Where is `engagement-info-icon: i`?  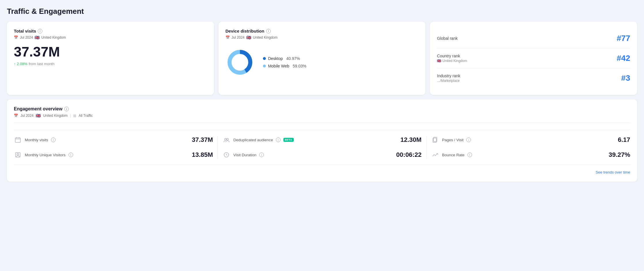
engagement-info-icon: i is located at coordinates (67, 109).